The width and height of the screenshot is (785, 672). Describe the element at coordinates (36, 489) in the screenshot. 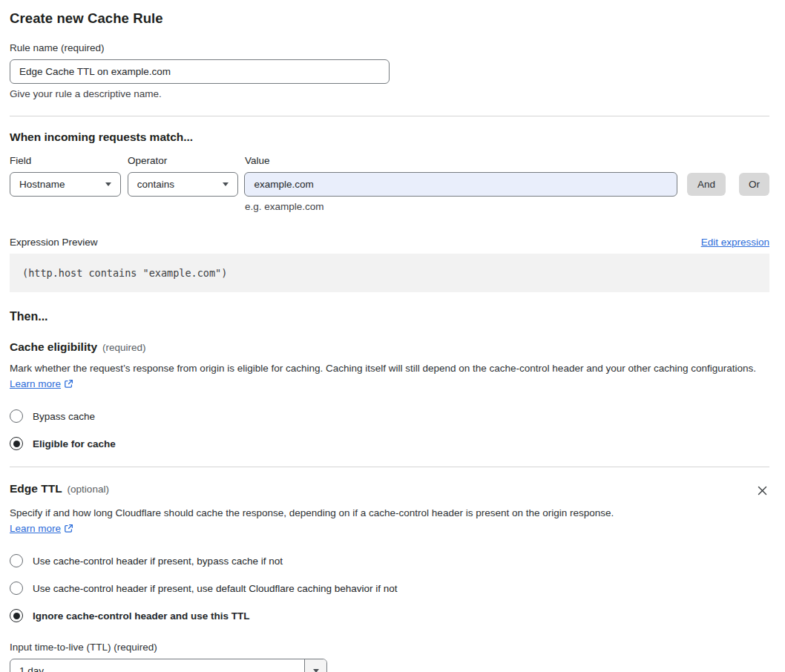

I see `edge-ttl-heading: Edge TTL` at that location.